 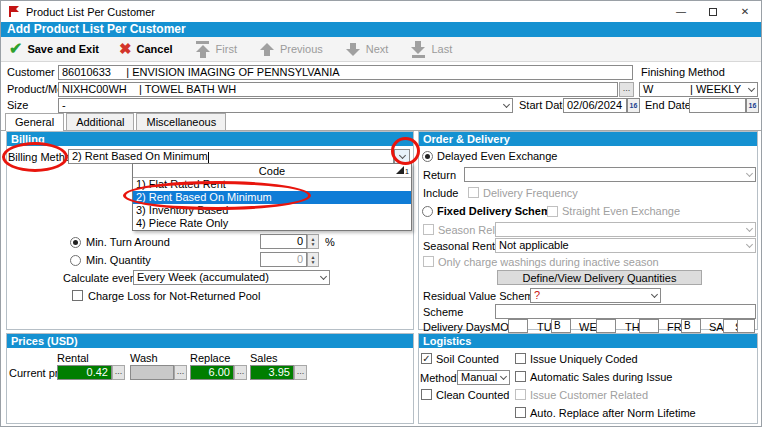 I want to click on product-browse-button: ..., so click(x=626, y=90).